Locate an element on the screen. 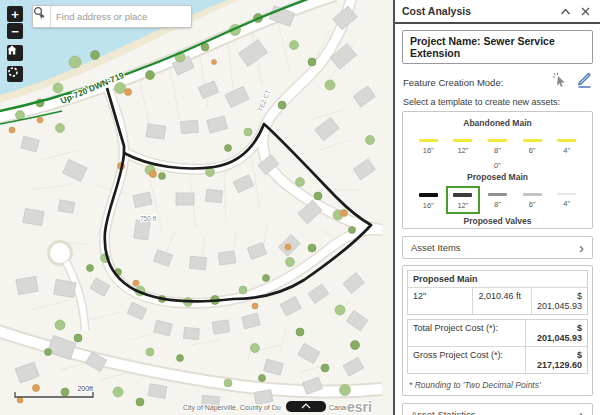  template-group-title: Abandoned Main is located at coordinates (498, 123).